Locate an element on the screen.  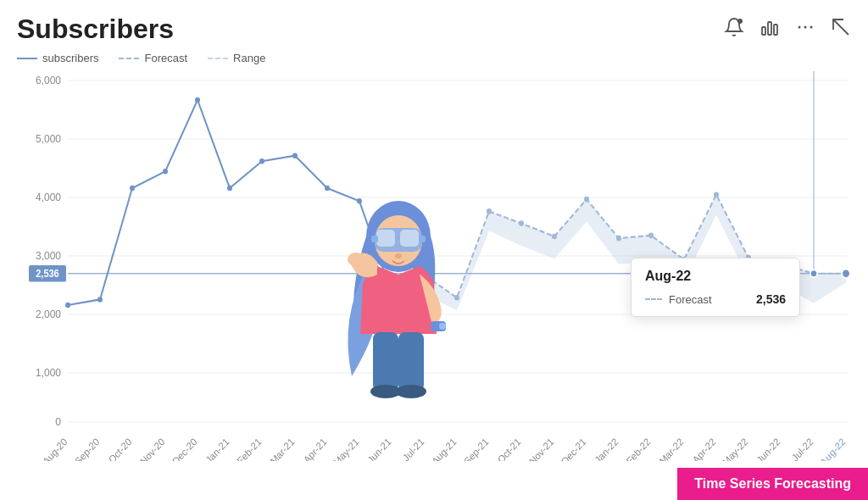
svg-text: Sep-21 is located at coordinates (476, 449).